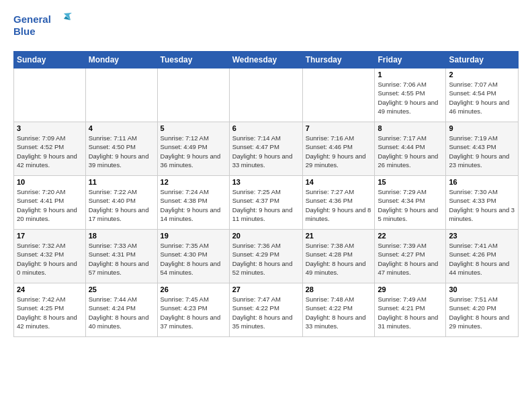 The width and height of the screenshot is (532, 411). Describe the element at coordinates (482, 152) in the screenshot. I see `day-info: Sunrise: 7:19 AM Sunset: 4:43 PM Dayligh…` at that location.